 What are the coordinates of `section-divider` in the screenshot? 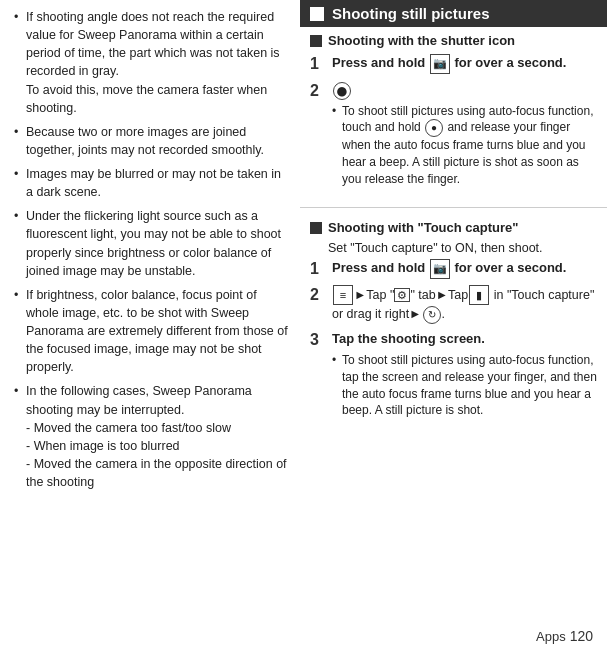 It's located at (454, 208).